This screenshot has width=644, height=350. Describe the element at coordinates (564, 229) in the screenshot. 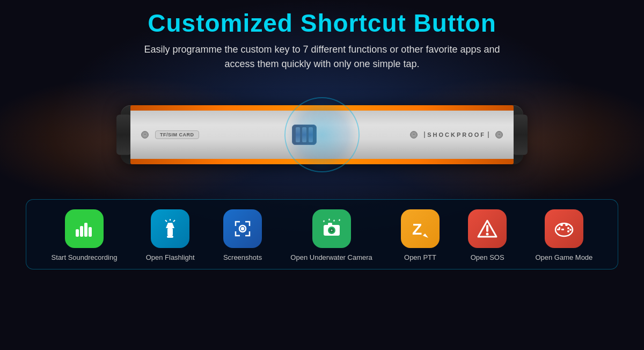

I see `game-mode-icon` at that location.